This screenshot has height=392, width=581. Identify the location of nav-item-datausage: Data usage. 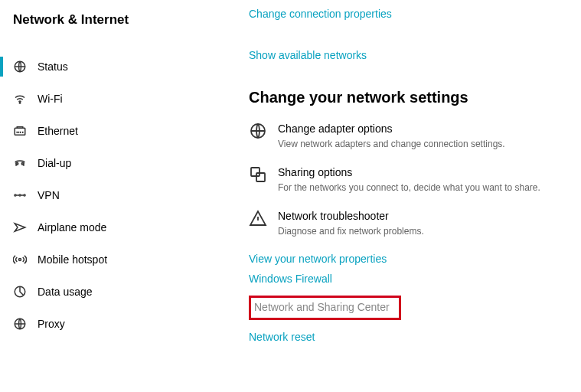
(124, 292).